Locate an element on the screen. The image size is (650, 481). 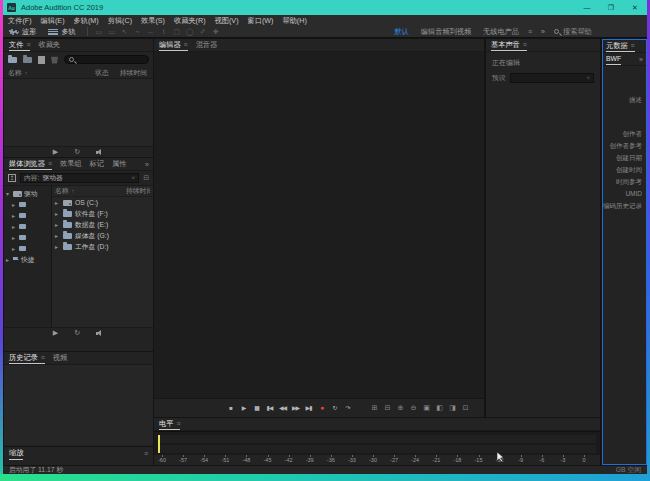
zoom-to-in-point-button: ◧ is located at coordinates (440, 408).